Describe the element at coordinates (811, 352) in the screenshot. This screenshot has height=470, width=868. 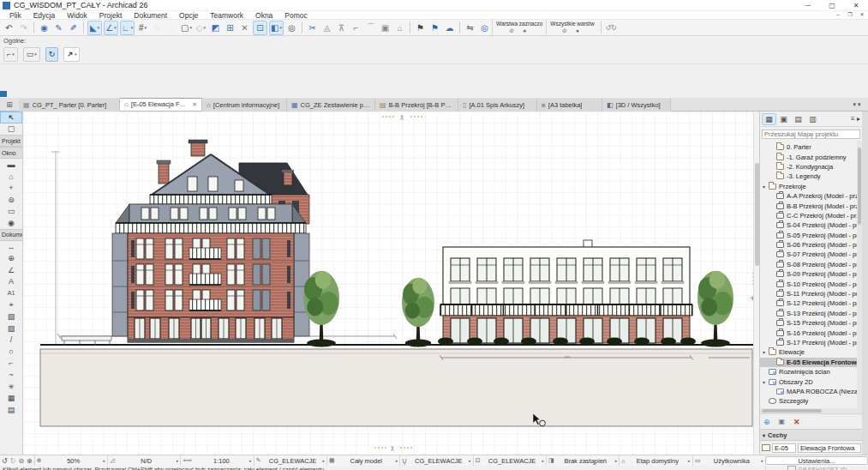
I see `tree-item: ▾Elewacje` at that location.